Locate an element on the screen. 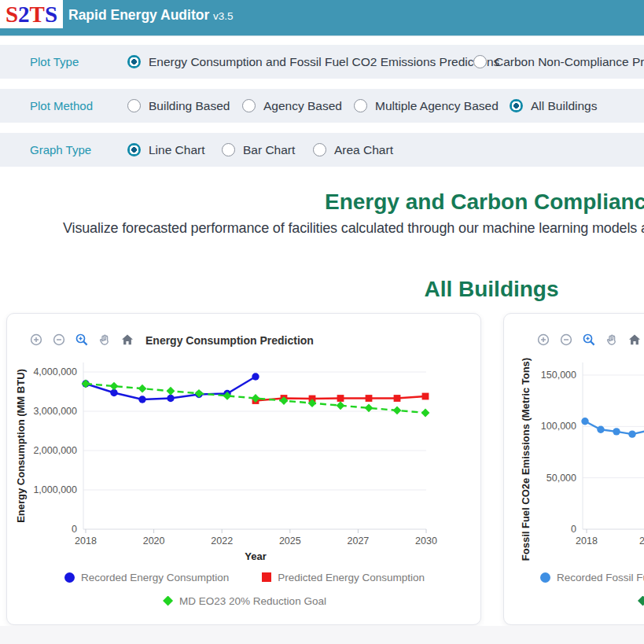 Image resolution: width=644 pixels, height=644 pixels. legend-item: Recorded Energy Consumption is located at coordinates (146, 577).